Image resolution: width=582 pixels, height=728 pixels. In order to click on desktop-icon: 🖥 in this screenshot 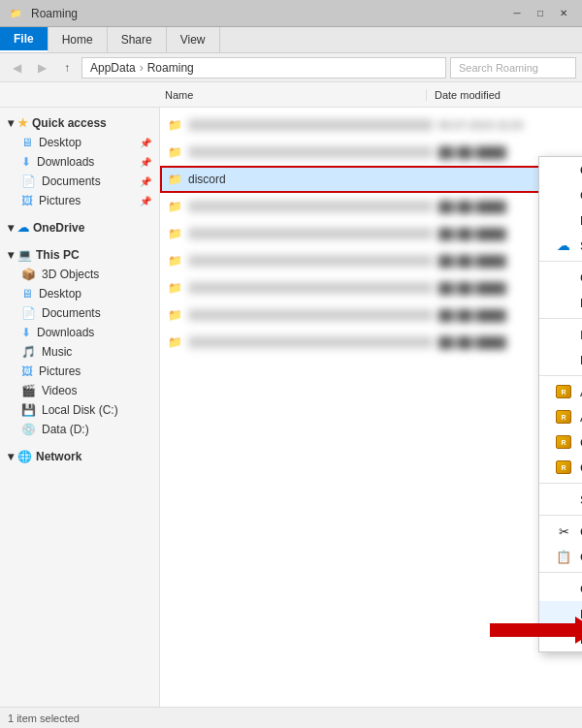, I will do `click(27, 142)`.